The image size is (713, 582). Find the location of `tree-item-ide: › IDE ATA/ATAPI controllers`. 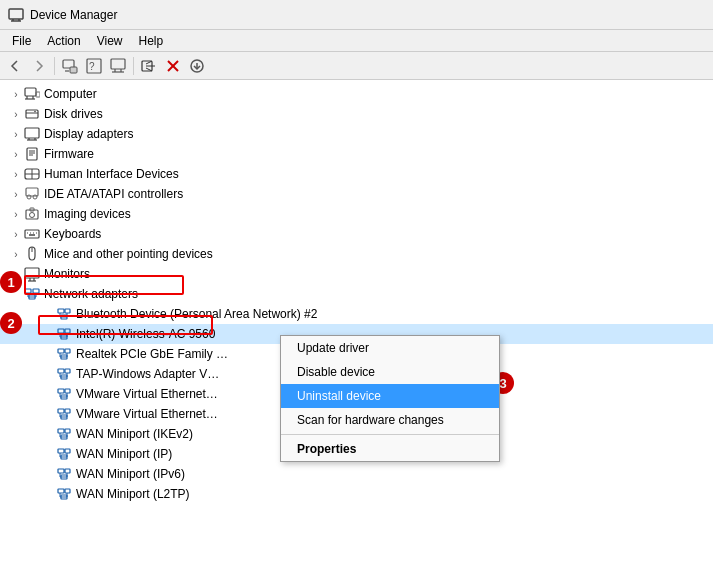

tree-item-ide: › IDE ATA/ATAPI controllers is located at coordinates (356, 194).